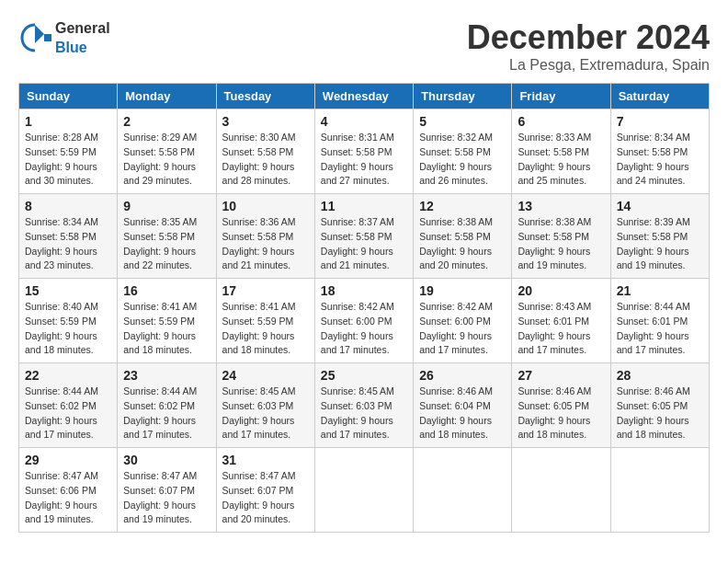 The width and height of the screenshot is (728, 563). What do you see at coordinates (266, 206) in the screenshot?
I see `day-number: 10` at bounding box center [266, 206].